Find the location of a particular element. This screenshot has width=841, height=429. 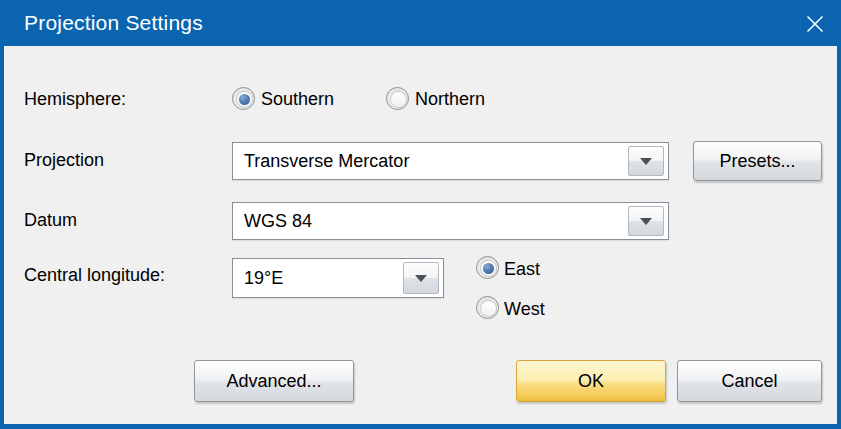

ok-button: OK is located at coordinates (591, 381).